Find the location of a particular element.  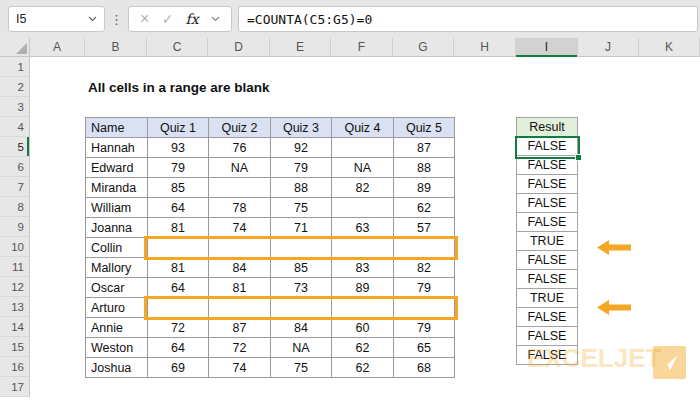

row-header-15: 15 is located at coordinates (14, 347).